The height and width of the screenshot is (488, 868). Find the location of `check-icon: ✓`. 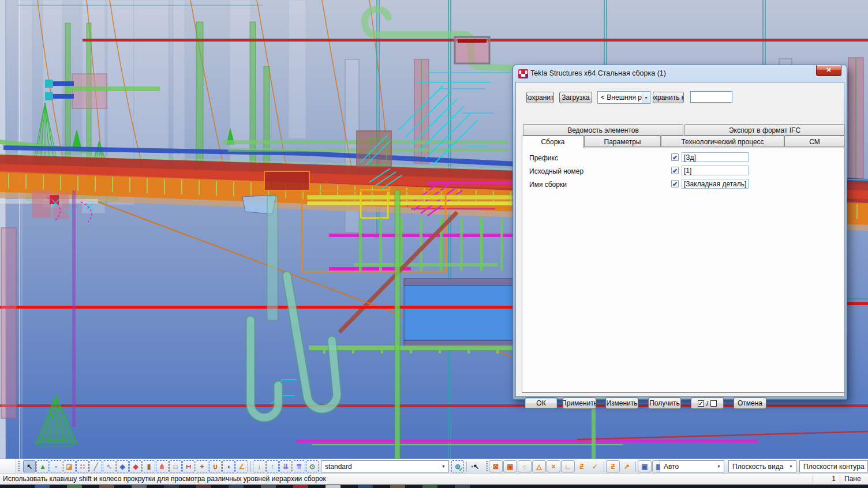

check-icon: ✓ is located at coordinates (461, 470).